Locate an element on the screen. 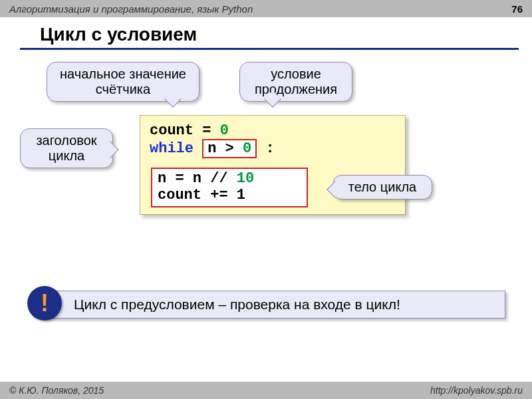 Image resolution: width=532 pixels, height=399 pixels. code-number: 10 is located at coordinates (245, 178).